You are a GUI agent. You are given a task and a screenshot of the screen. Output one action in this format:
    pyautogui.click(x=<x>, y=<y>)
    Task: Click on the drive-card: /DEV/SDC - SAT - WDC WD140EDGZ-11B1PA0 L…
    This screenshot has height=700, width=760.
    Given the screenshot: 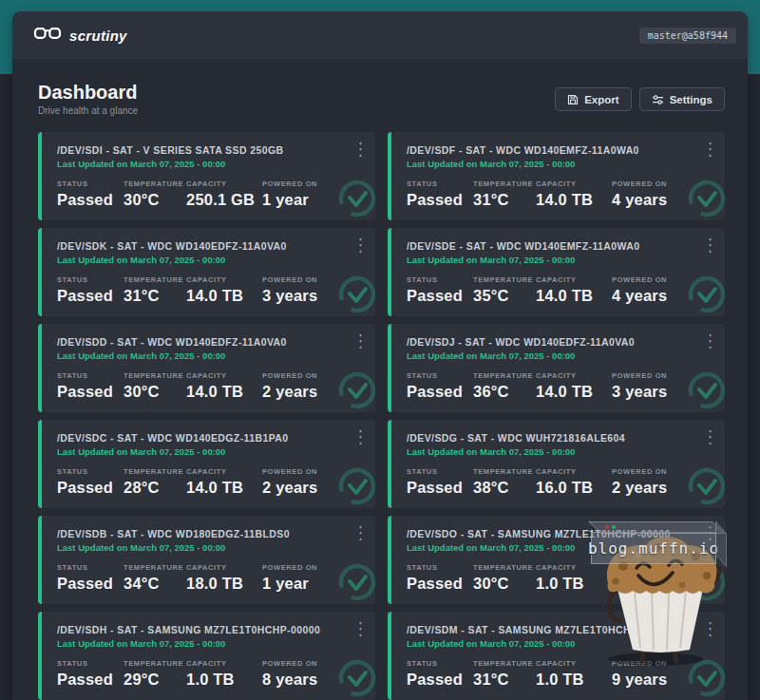 What is the action you would take?
    pyautogui.click(x=207, y=464)
    